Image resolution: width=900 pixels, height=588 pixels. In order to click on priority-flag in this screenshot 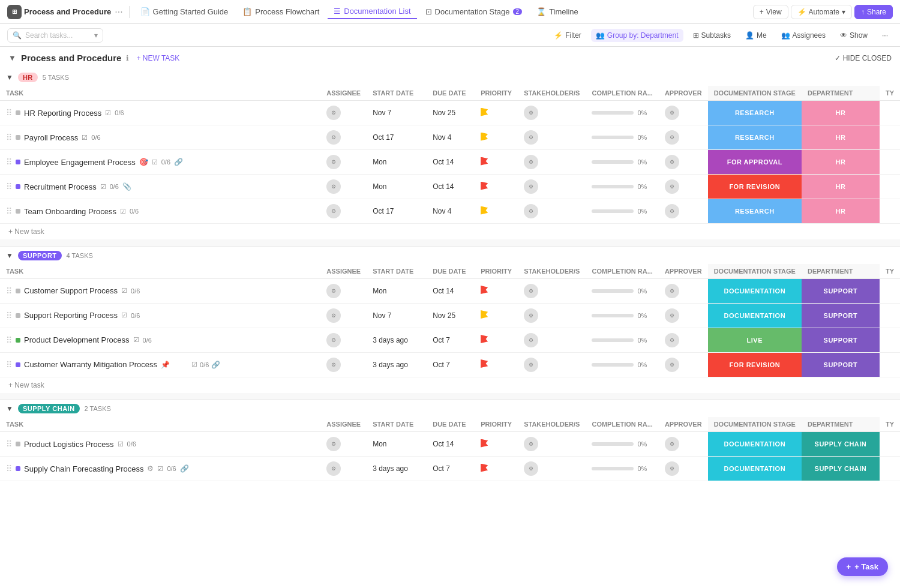, I will do `click(484, 364)`.